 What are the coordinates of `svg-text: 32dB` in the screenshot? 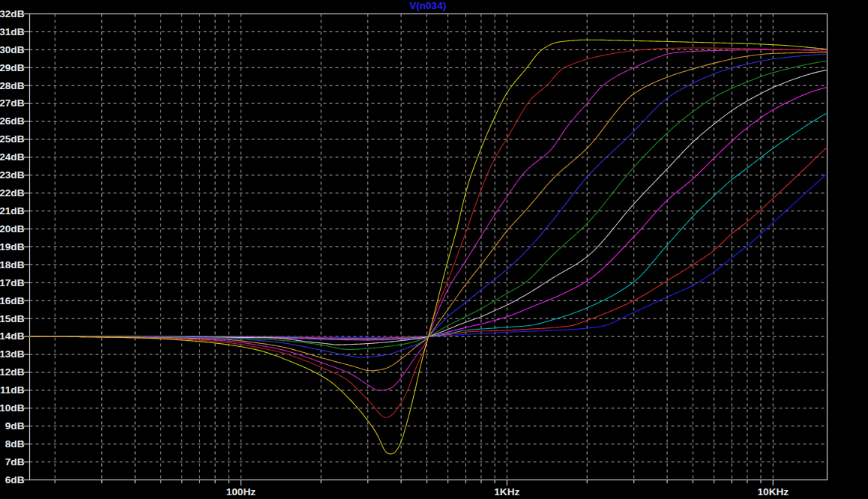 It's located at (12, 13).